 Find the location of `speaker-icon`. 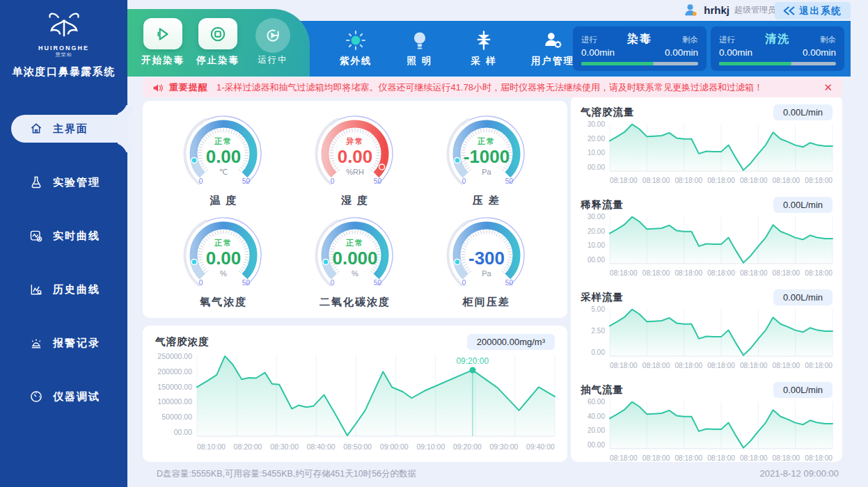

speaker-icon is located at coordinates (158, 88).